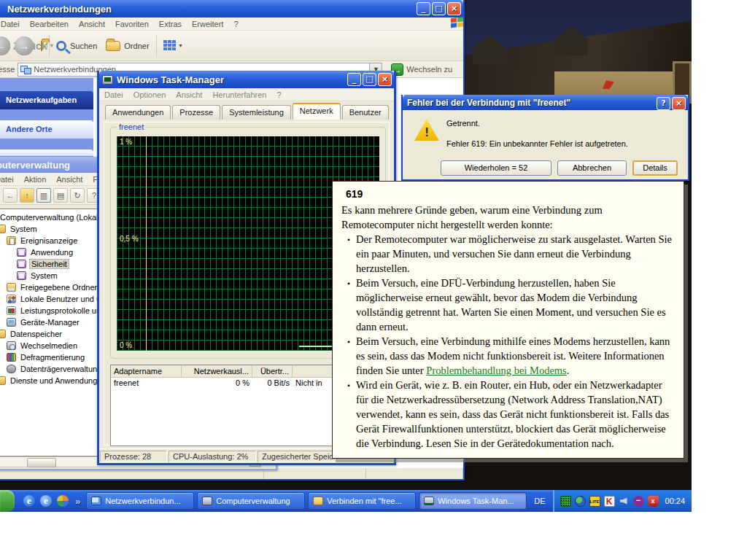 Image resolution: width=747 pixels, height=560 pixels. What do you see at coordinates (592, 168) in the screenshot?
I see `cancel-button: Abbrechen` at bounding box center [592, 168].